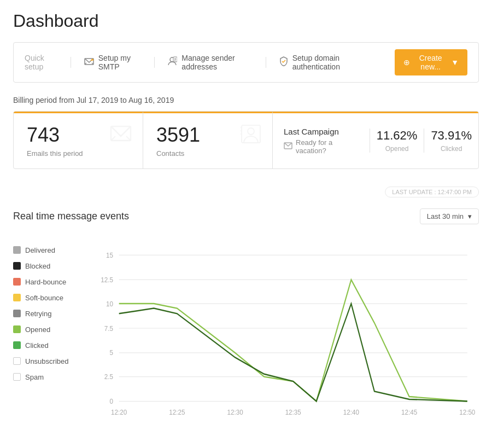  Describe the element at coordinates (112, 402) in the screenshot. I see `svg-text: 0` at that location.